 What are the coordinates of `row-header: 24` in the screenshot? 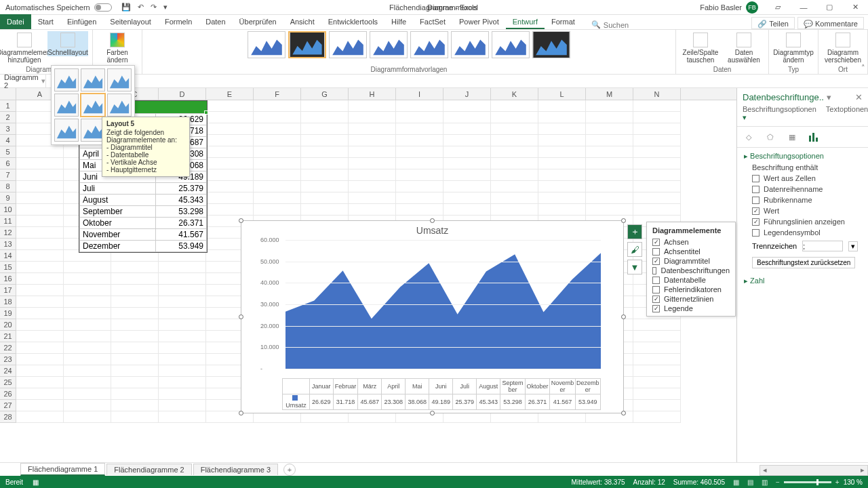 It's located at (8, 371).